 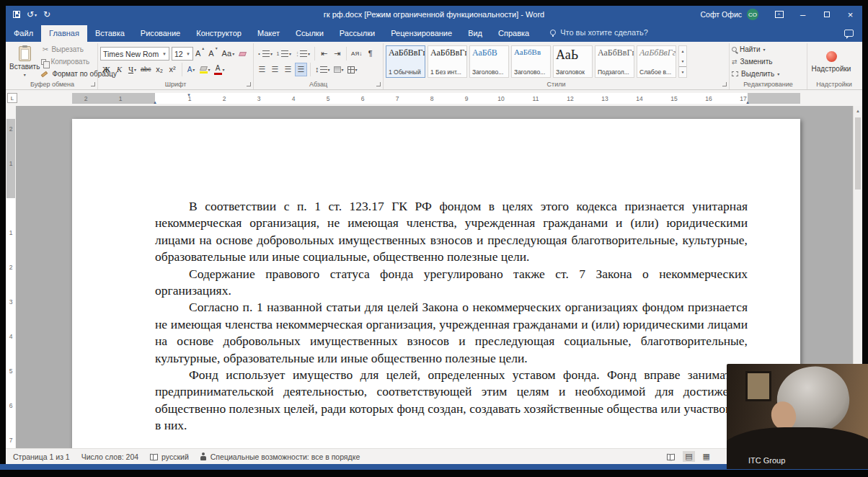 What do you see at coordinates (356, 53) in the screenshot?
I see `sort-button: АЯ↓` at bounding box center [356, 53].